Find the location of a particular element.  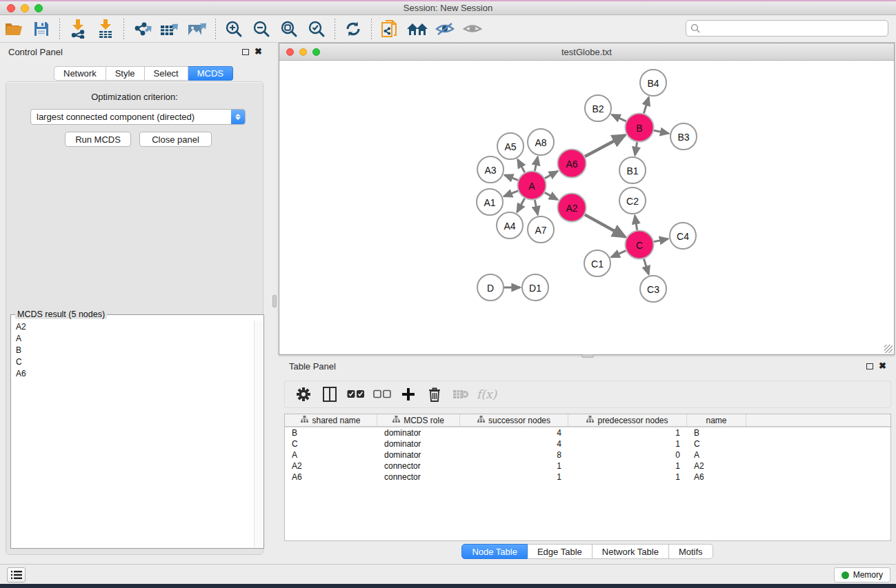

zoom-selected-icon is located at coordinates (317, 29).